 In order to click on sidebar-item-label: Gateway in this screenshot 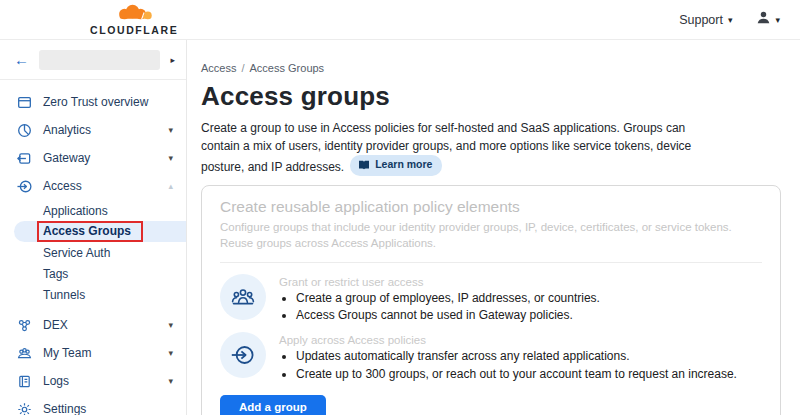, I will do `click(106, 158)`.